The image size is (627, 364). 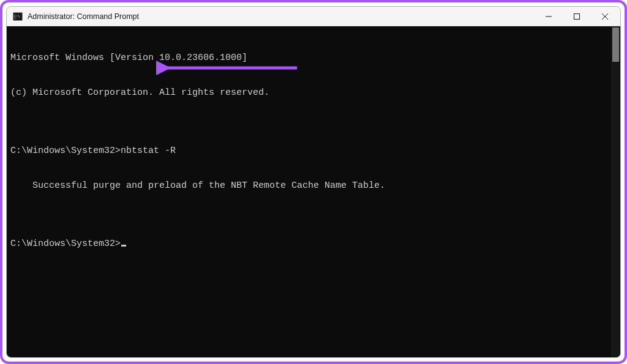 I want to click on scrollbar-track, so click(x=616, y=192).